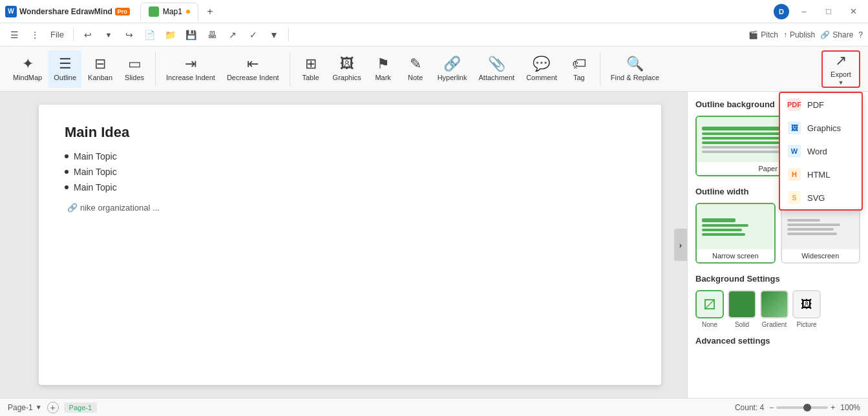 This screenshot has width=868, height=416. I want to click on outline-item-2: Main Topic, so click(350, 172).